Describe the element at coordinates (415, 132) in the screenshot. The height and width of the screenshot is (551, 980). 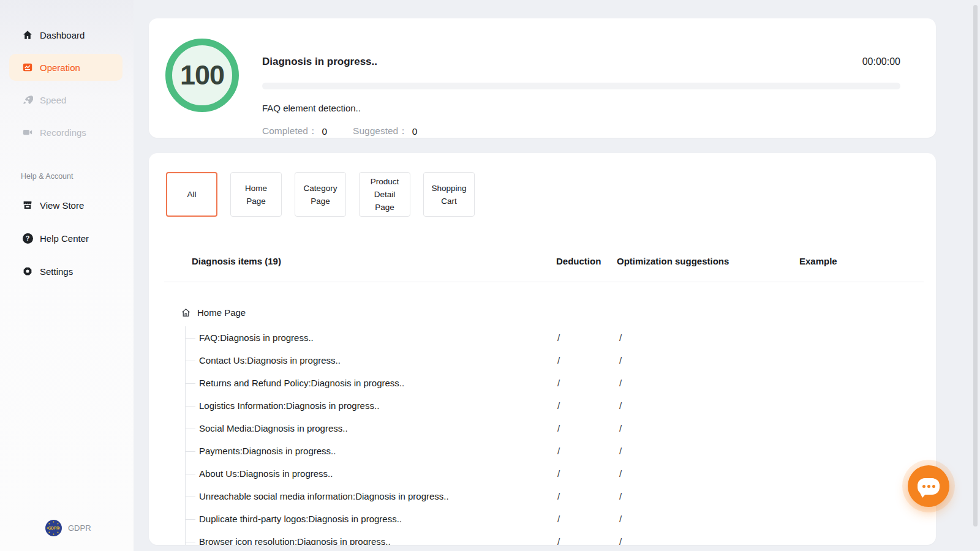
I see `suggested-value: 0` at that location.